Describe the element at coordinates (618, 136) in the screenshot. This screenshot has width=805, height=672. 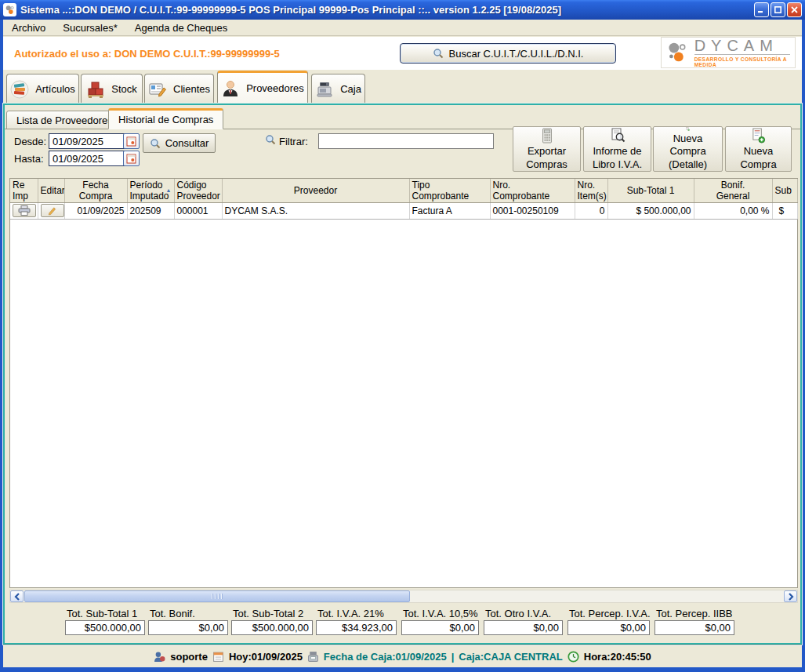
I see `report-magnifier-icon` at that location.